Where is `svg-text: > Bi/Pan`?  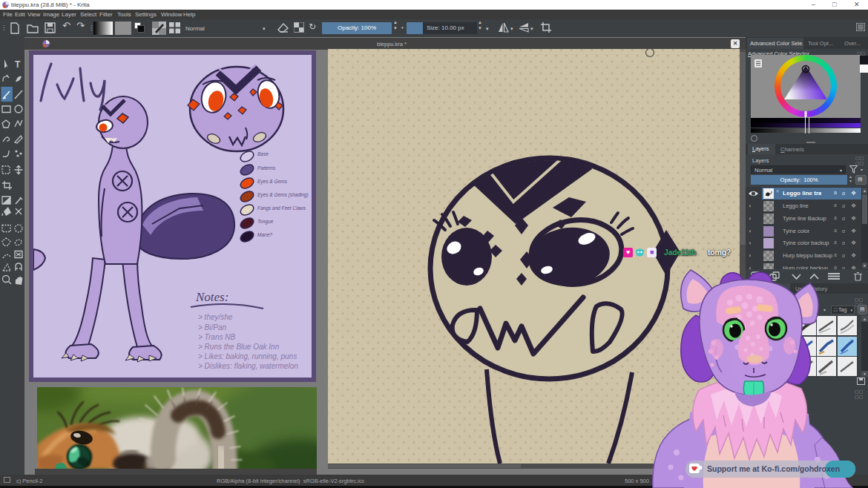
svg-text: > Bi/Pan is located at coordinates (212, 328).